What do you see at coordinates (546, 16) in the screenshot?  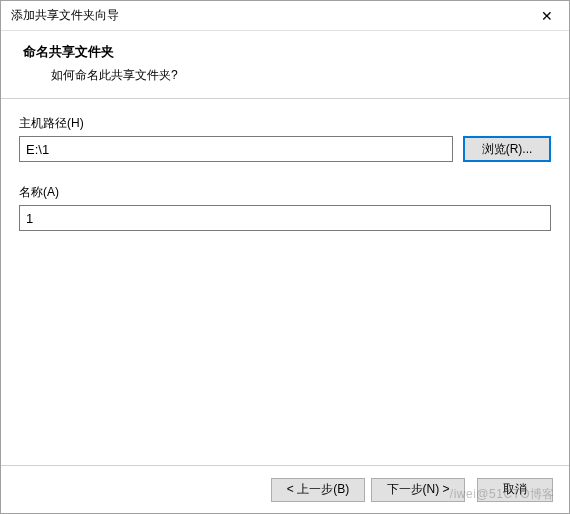 I see `close-button: ✕` at bounding box center [546, 16].